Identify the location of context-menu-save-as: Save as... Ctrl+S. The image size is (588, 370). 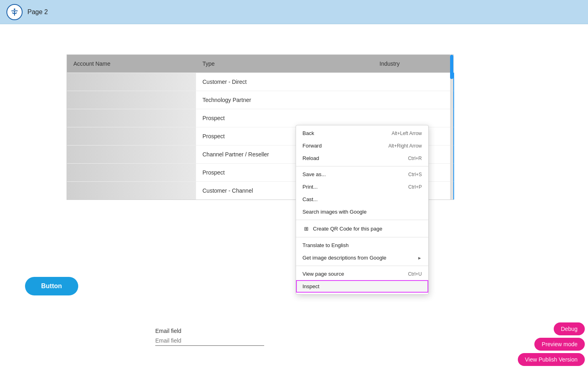
(362, 174).